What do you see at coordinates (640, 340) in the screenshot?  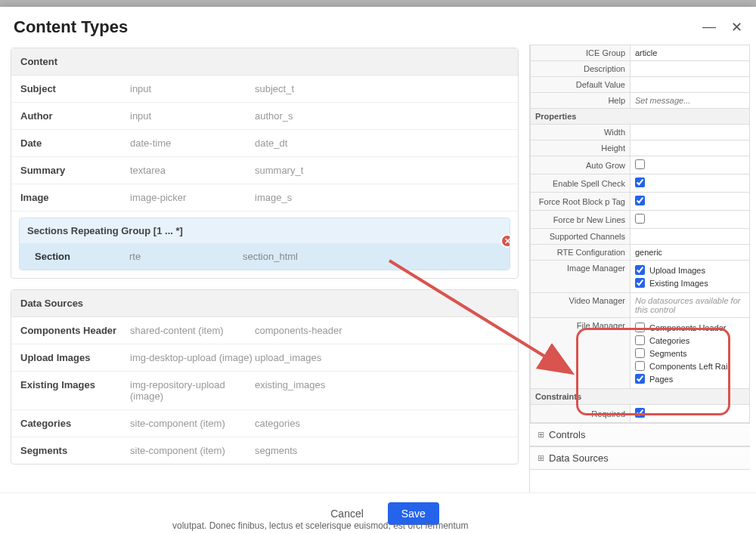 I see `fm-categories-checkbox` at bounding box center [640, 340].